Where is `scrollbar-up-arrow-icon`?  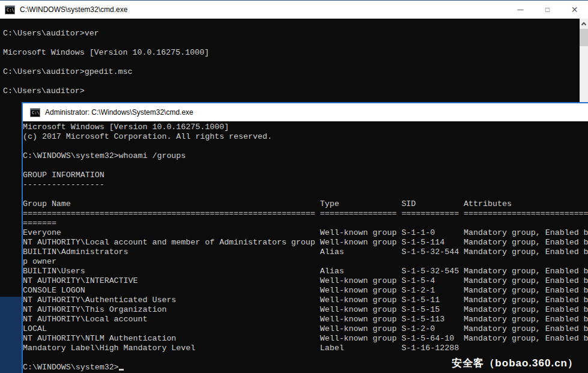
scrollbar-up-arrow-icon is located at coordinates (584, 23).